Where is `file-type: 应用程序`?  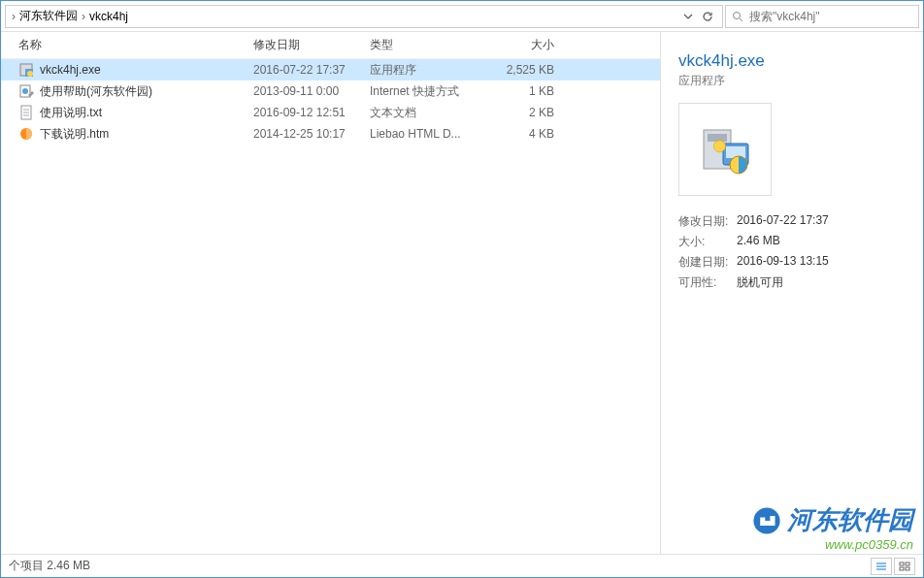 file-type: 应用程序 is located at coordinates (428, 70).